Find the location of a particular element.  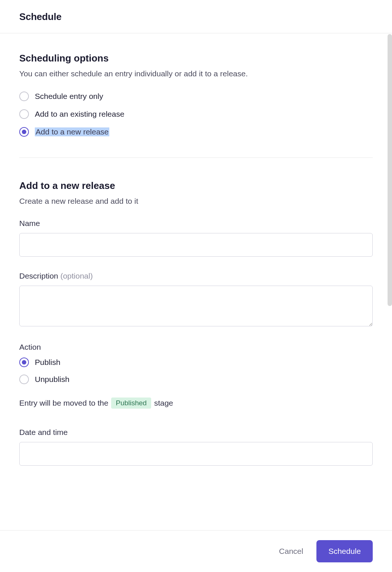

description-field-block: Description (optional) is located at coordinates (196, 300).